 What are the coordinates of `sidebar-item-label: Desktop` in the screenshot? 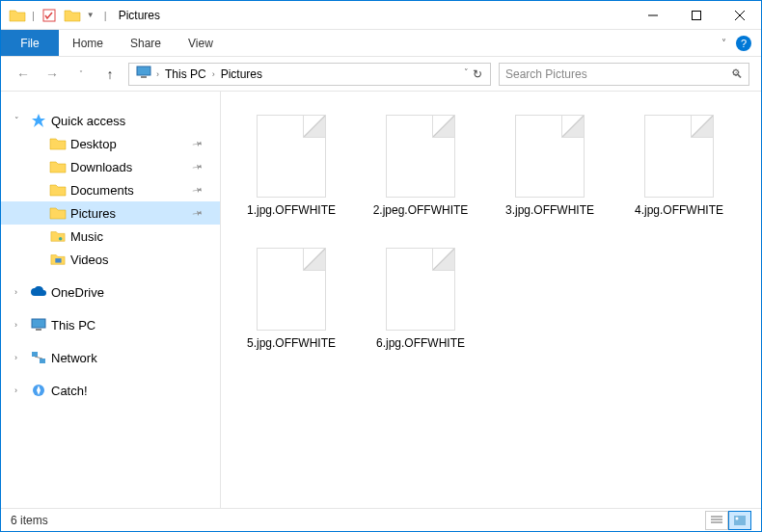 It's located at (94, 145).